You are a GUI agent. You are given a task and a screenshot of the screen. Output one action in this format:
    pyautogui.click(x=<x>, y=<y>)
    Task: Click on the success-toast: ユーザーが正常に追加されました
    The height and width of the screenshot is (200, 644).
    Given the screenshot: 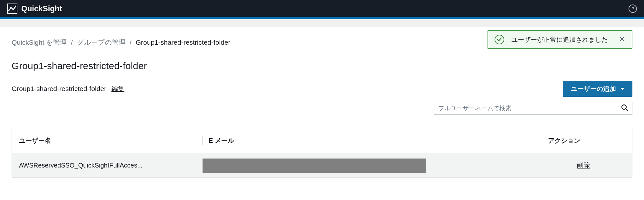 What is the action you would take?
    pyautogui.click(x=560, y=40)
    